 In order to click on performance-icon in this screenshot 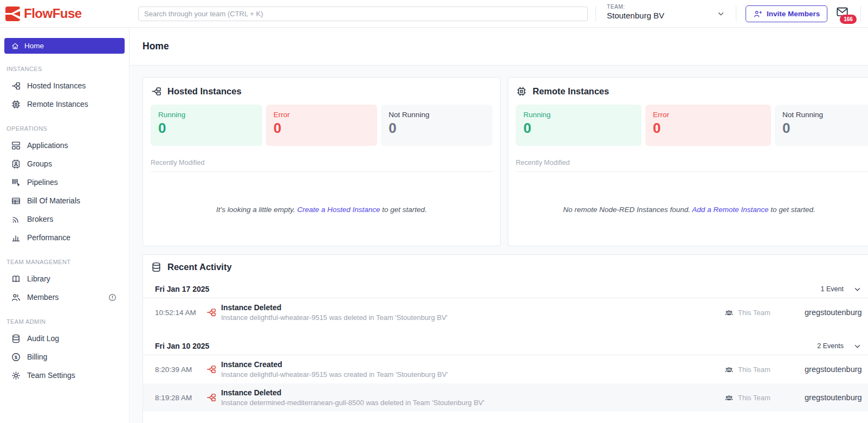, I will do `click(16, 238)`.